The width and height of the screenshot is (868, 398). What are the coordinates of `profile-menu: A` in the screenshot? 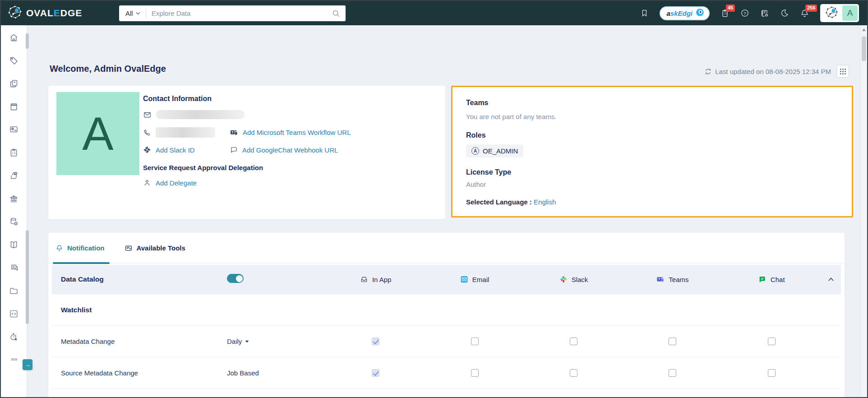 It's located at (840, 13).